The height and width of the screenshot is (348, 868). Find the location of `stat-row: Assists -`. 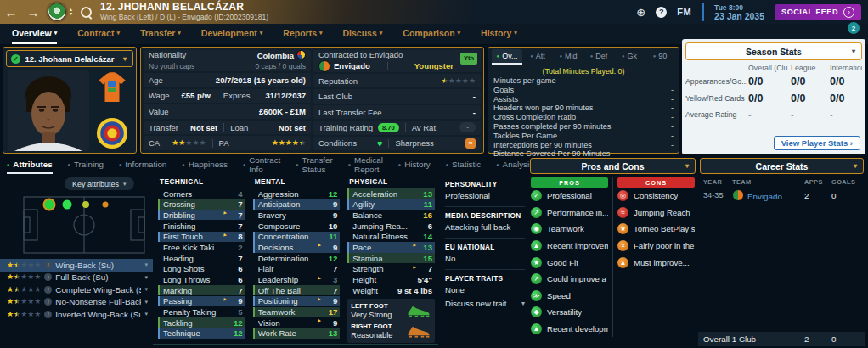

stat-row: Assists - is located at coordinates (583, 100).